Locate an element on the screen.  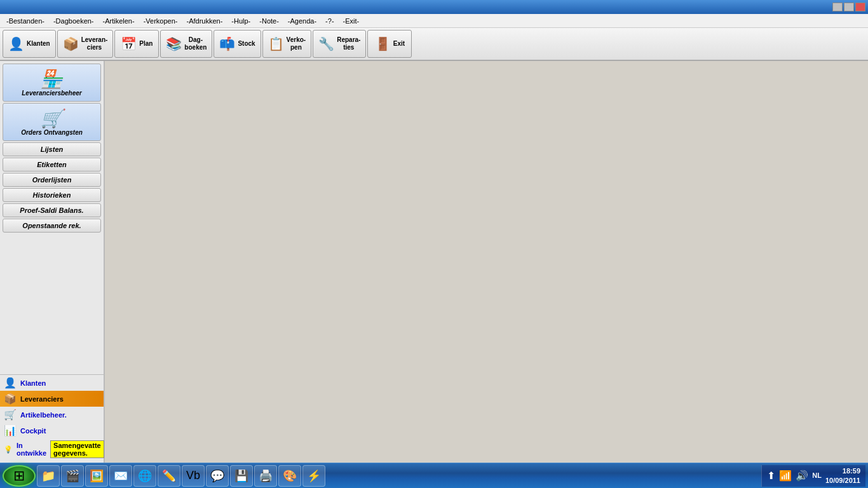
bottom-nav-cockpit: 📊Cockpit is located at coordinates (52, 431).